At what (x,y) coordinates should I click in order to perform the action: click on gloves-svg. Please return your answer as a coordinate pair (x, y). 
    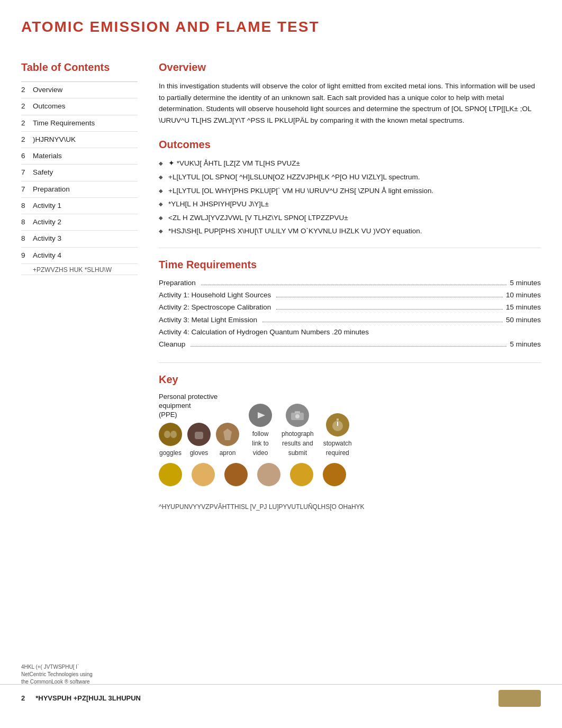
    Looking at the image, I should click on (199, 434).